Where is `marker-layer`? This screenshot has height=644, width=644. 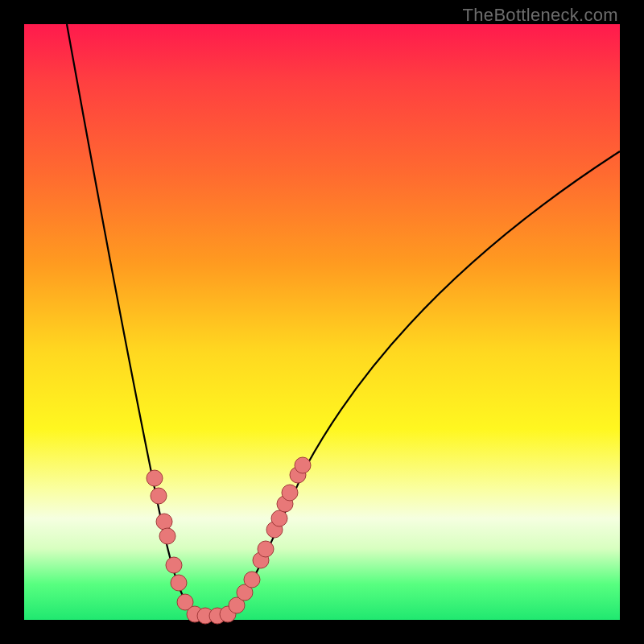
marker-layer is located at coordinates (229, 541).